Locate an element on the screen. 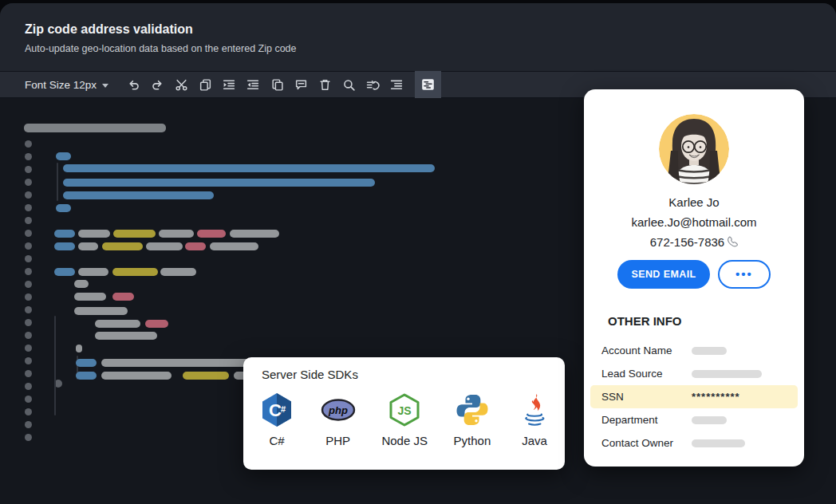 The width and height of the screenshot is (836, 504). python-icon is located at coordinates (472, 410).